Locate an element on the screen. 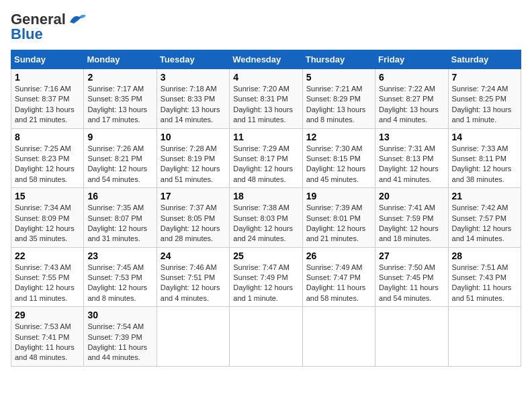 The width and height of the screenshot is (532, 411). calendar-cell: 23 Sunrise: 7:45 AM Sunset: 7:53 PM Dayl… is located at coordinates (120, 277).